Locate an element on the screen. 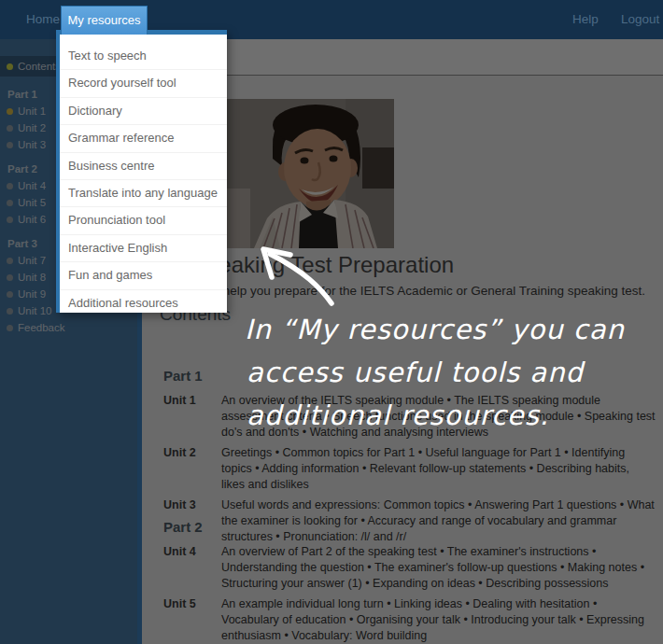 The width and height of the screenshot is (663, 644). menu-item-text-to-speech: Text to speech is located at coordinates (144, 56).